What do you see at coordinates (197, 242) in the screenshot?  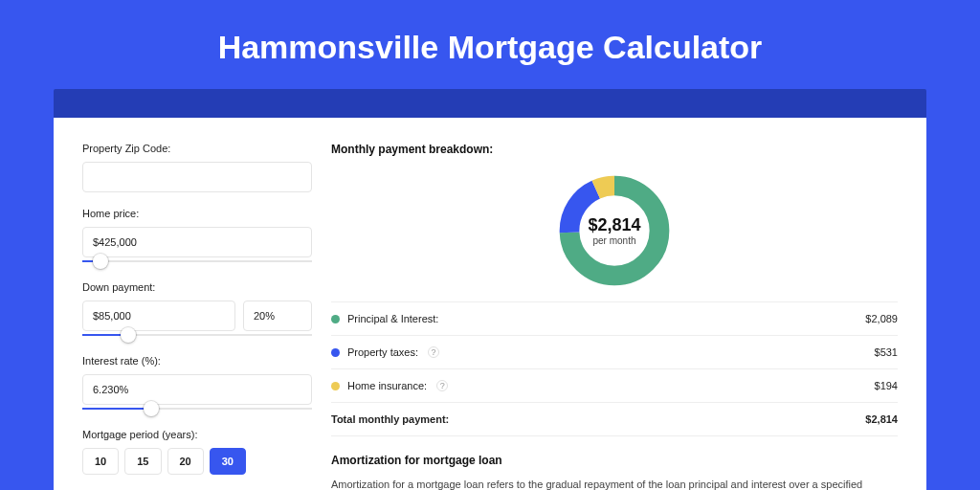 I see `home-price-input` at bounding box center [197, 242].